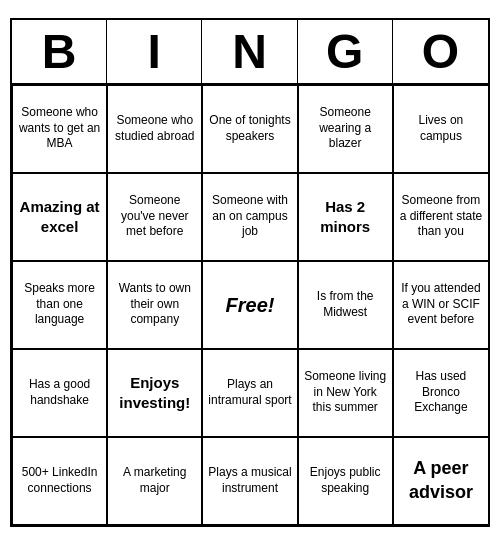 Image resolution: width=500 pixels, height=544 pixels. Describe the element at coordinates (346, 305) in the screenshot. I see `bingo-cell-13: Is from the Midwest` at that location.